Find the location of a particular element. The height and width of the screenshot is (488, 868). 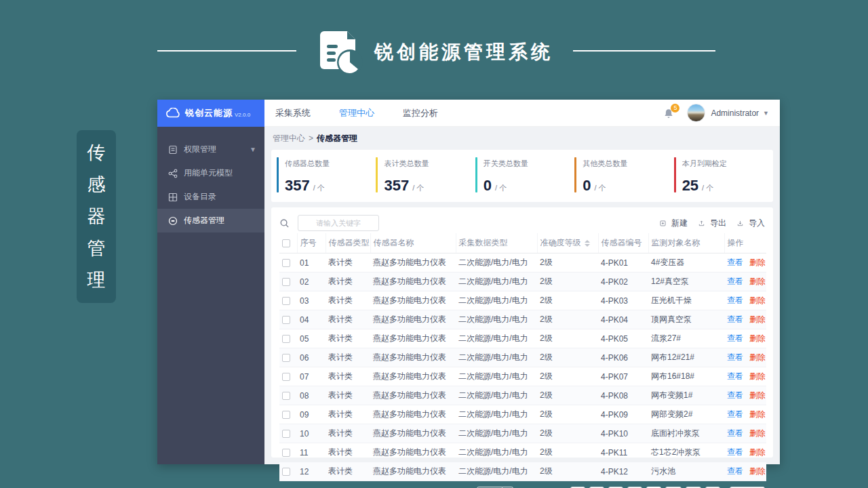

stat-card: 开关类总数量0/ 个 is located at coordinates (525, 176).